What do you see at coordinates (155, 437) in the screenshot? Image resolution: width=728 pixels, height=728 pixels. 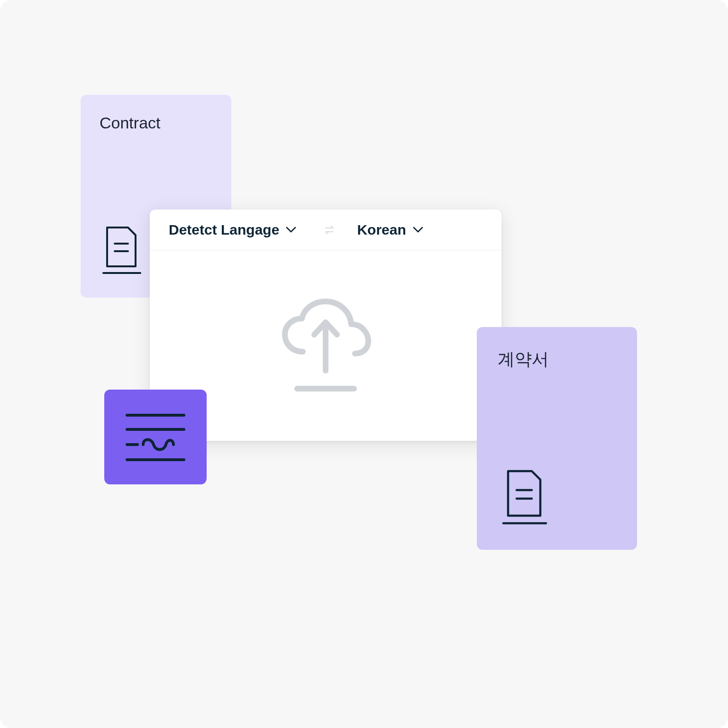 I see `text-wrap-icon` at bounding box center [155, 437].